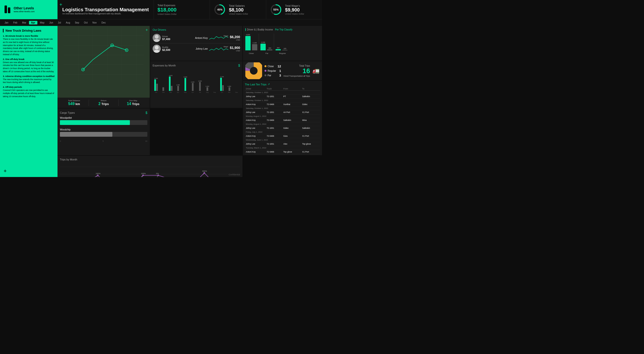  Describe the element at coordinates (24, 8) in the screenshot. I see `brand-name: Other Levels` at that location.